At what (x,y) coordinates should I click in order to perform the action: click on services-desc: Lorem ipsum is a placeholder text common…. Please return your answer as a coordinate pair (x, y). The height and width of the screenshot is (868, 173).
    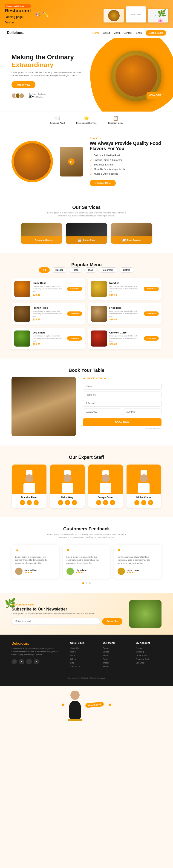
    Looking at the image, I should click on (86, 214).